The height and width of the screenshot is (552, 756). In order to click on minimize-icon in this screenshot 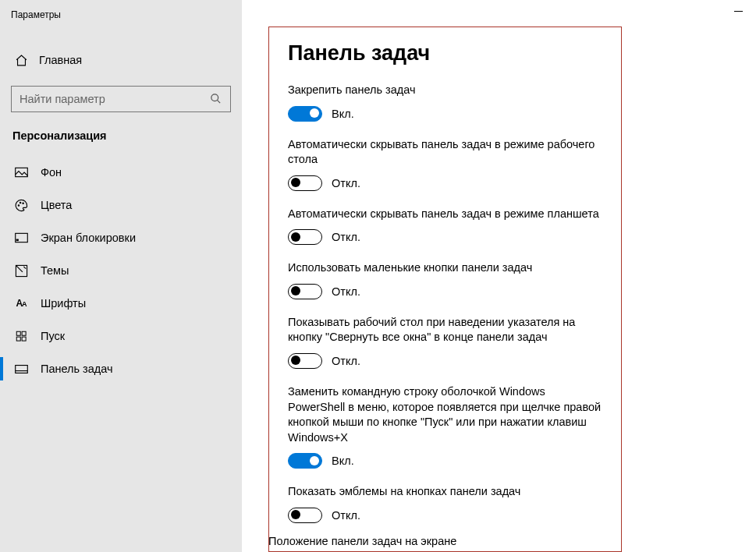, I will do `click(738, 11)`.